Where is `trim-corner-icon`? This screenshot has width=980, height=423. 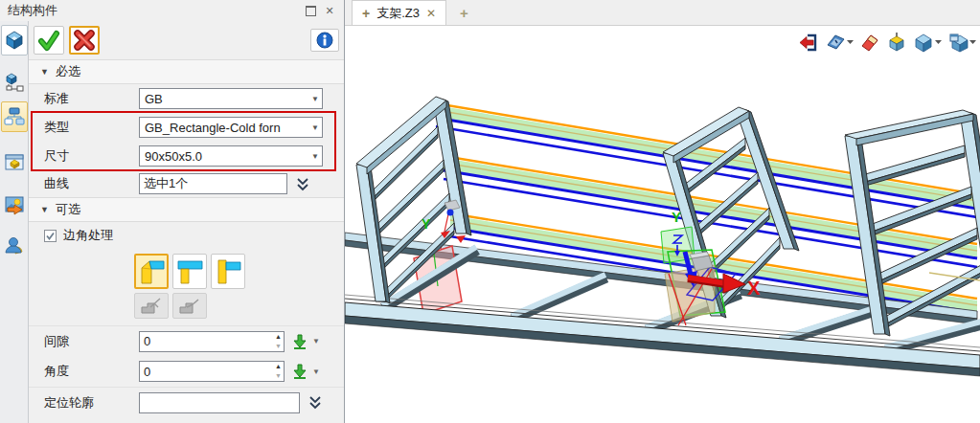 trim-corner-icon is located at coordinates (151, 306).